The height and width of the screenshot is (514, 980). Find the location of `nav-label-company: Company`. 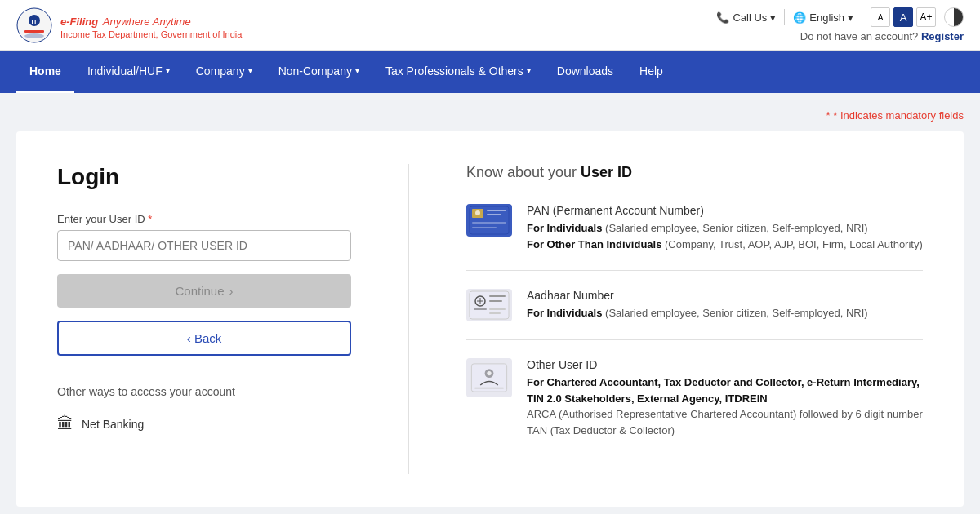

nav-label-company: Company is located at coordinates (220, 71).